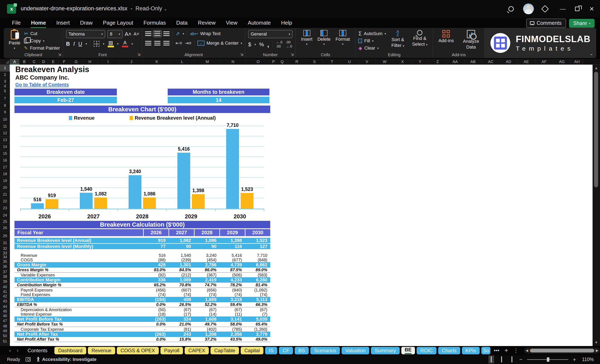  What do you see at coordinates (270, 34) in the screenshot?
I see `number-format-select: General▾` at bounding box center [270, 34].